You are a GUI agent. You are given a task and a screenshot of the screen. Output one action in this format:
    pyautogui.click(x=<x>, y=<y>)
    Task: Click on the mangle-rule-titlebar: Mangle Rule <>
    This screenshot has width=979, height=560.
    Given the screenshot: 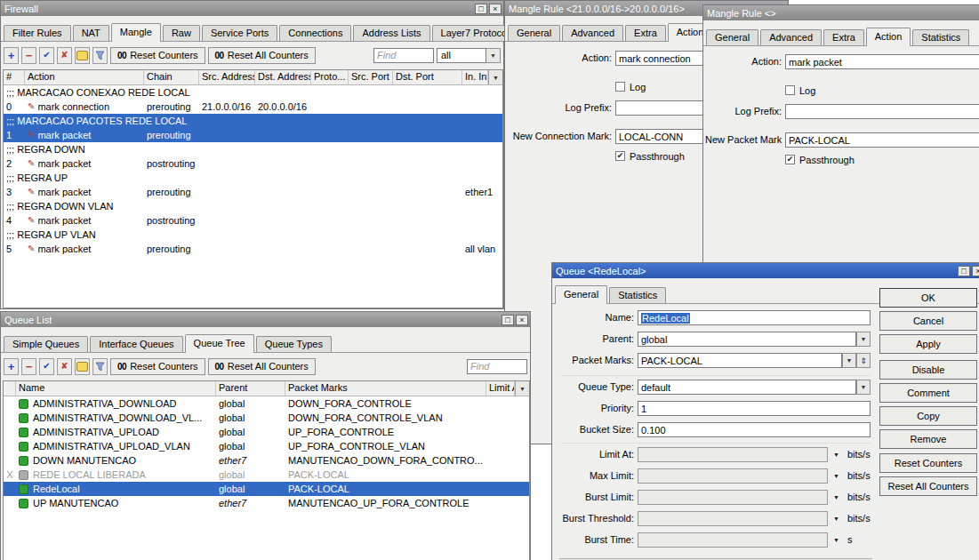 What is the action you would take?
    pyautogui.click(x=841, y=12)
    